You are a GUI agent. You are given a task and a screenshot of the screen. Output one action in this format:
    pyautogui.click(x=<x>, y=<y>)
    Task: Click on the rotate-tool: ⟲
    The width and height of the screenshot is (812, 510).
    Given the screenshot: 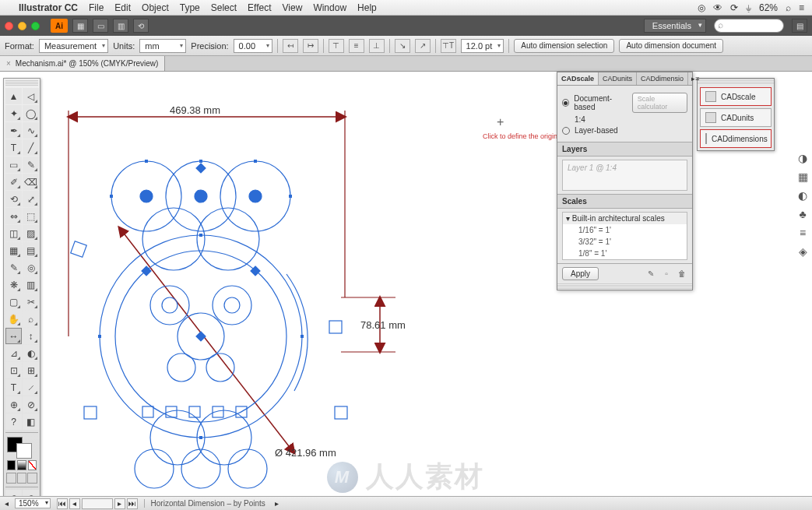 What is the action you would take?
    pyautogui.click(x=14, y=199)
    